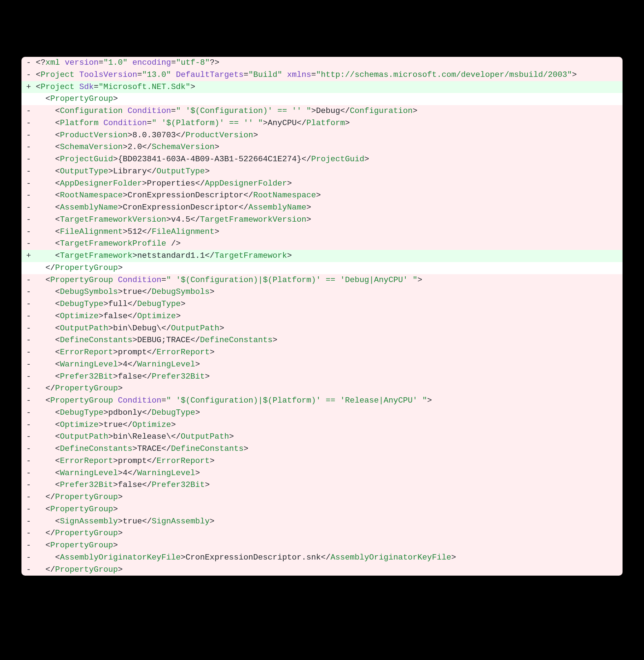 This screenshot has width=644, height=660. What do you see at coordinates (322, 449) in the screenshot?
I see `diff-line: - <DefineConstants>TRACE</DefineConstant…` at bounding box center [322, 449].